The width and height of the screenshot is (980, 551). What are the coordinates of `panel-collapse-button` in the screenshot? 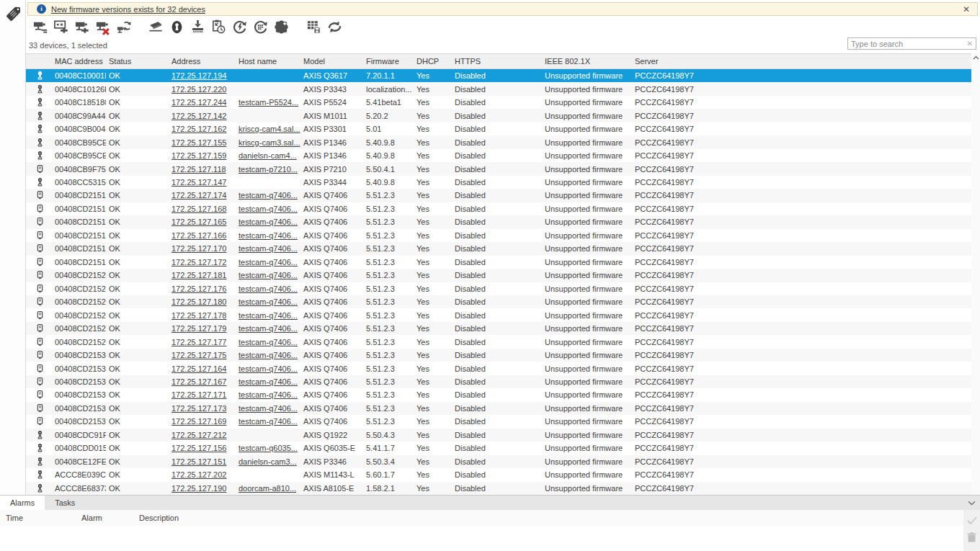 It's located at (971, 503).